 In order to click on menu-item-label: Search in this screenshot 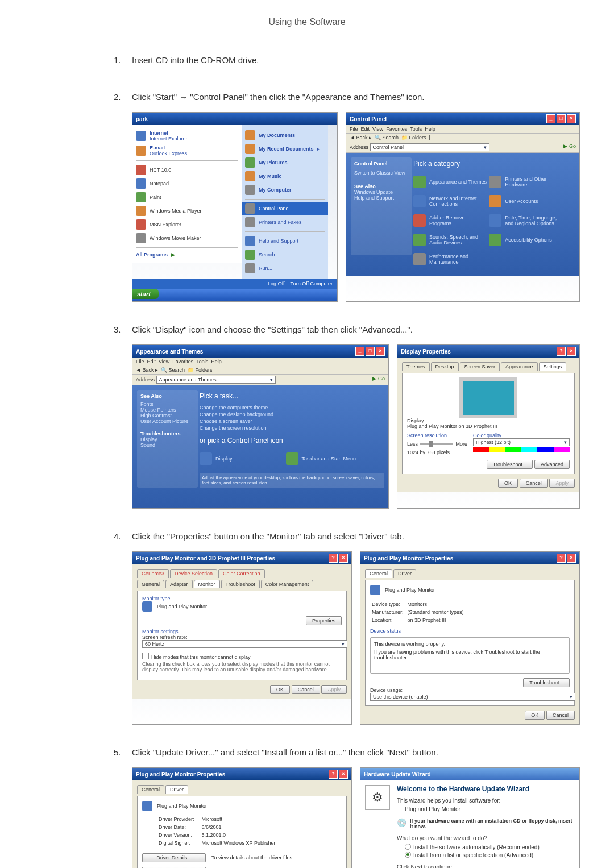, I will do `click(267, 255)`.